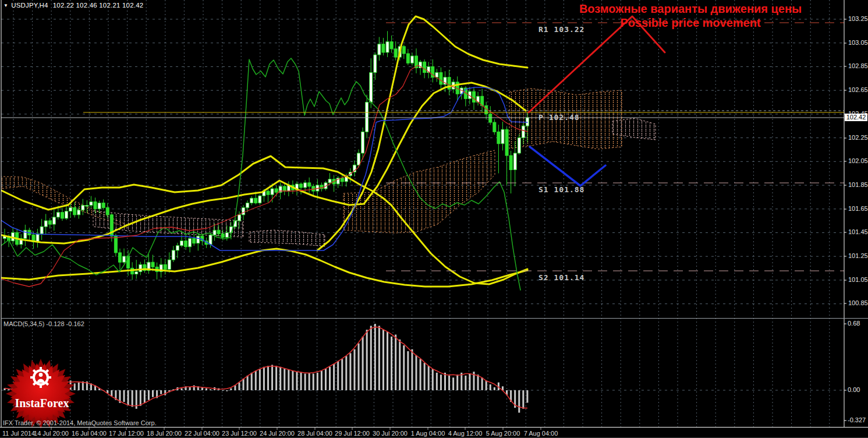 The width and height of the screenshot is (868, 438). Describe the element at coordinates (858, 232) in the screenshot. I see `price-axis-label: 101.45` at that location.